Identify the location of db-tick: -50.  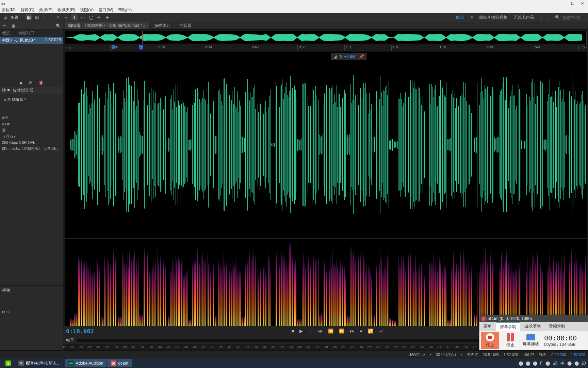
(150, 347).